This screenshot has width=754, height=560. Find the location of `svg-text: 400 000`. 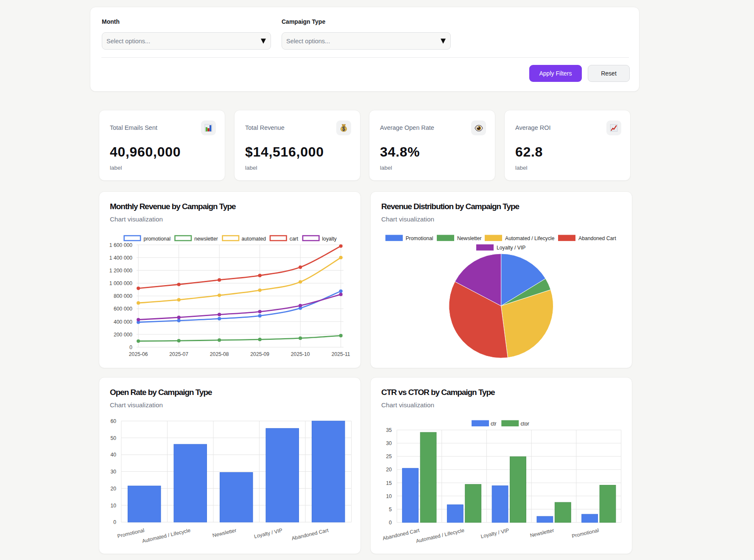

svg-text: 400 000 is located at coordinates (123, 322).